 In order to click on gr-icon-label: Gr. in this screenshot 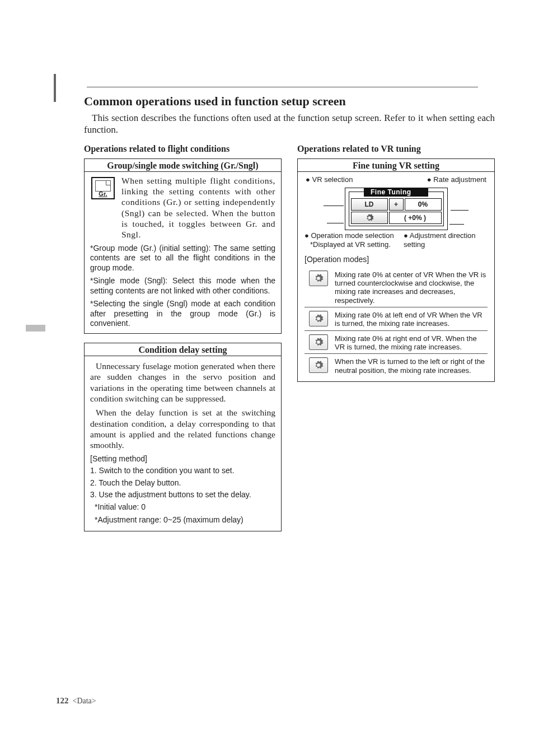, I will do `click(103, 194)`.